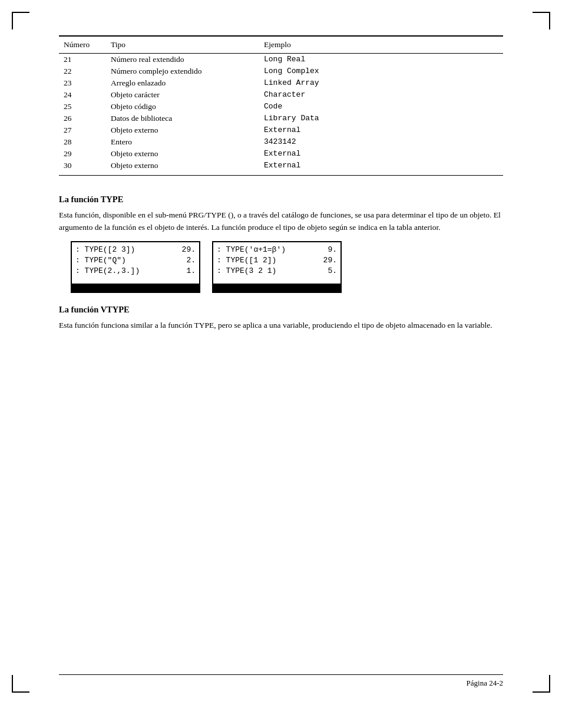  I want to click on cell-tipo-2: Arreglo enlazado, so click(183, 83).